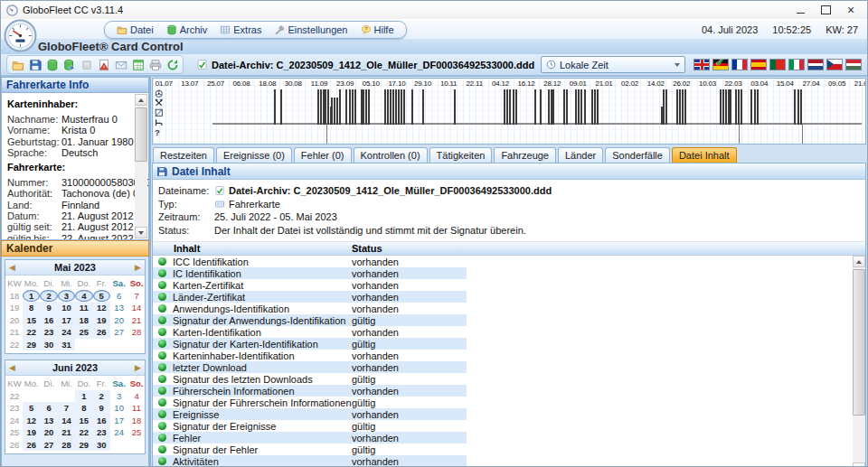 This screenshot has height=467, width=868. Describe the element at coordinates (800, 11) in the screenshot. I see `minimize-button` at that location.